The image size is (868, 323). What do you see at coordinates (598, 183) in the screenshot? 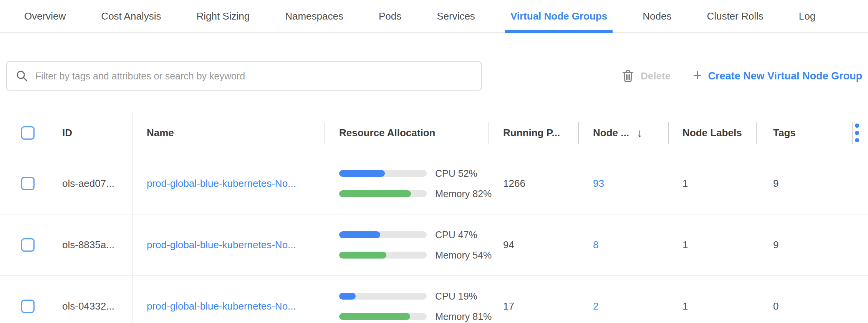
I see `node-count-link: 93` at bounding box center [598, 183].